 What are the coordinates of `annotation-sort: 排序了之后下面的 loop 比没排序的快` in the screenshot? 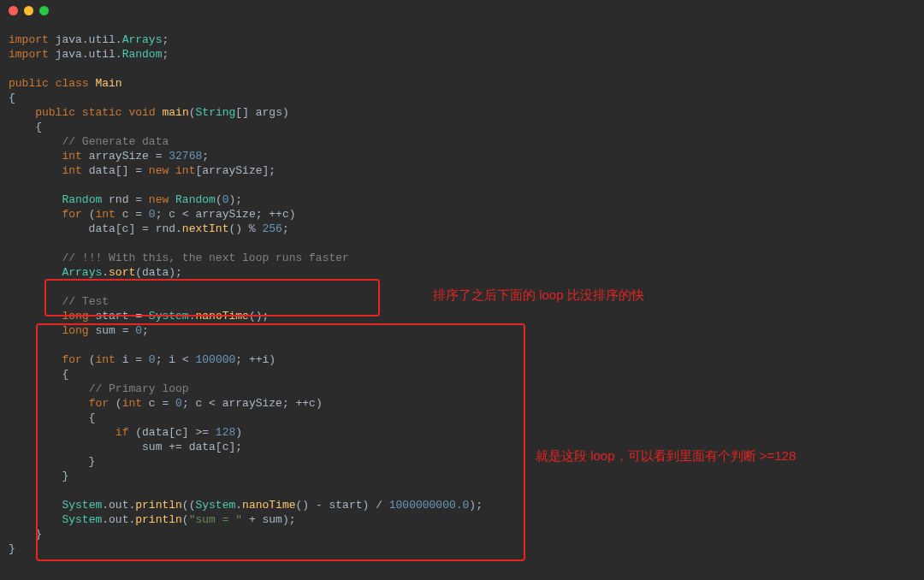 It's located at (539, 294).